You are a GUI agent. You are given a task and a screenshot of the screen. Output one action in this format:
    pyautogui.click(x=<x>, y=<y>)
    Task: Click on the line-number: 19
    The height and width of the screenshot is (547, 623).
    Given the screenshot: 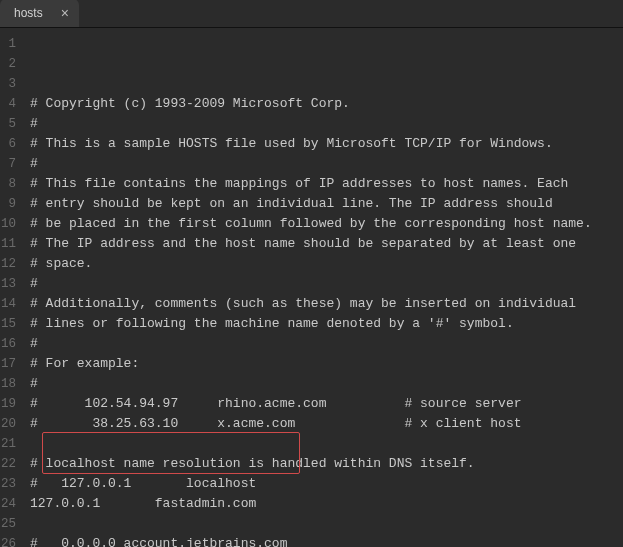 What is the action you would take?
    pyautogui.click(x=8, y=404)
    